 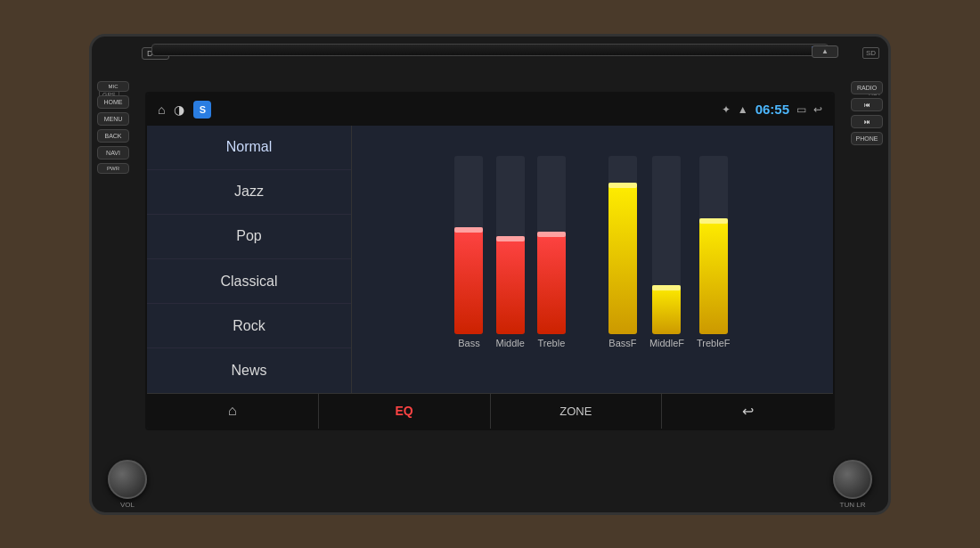 What do you see at coordinates (867, 113) in the screenshot?
I see `side-buttons-right: RADIO ⏮ ⏭ PHONE` at bounding box center [867, 113].